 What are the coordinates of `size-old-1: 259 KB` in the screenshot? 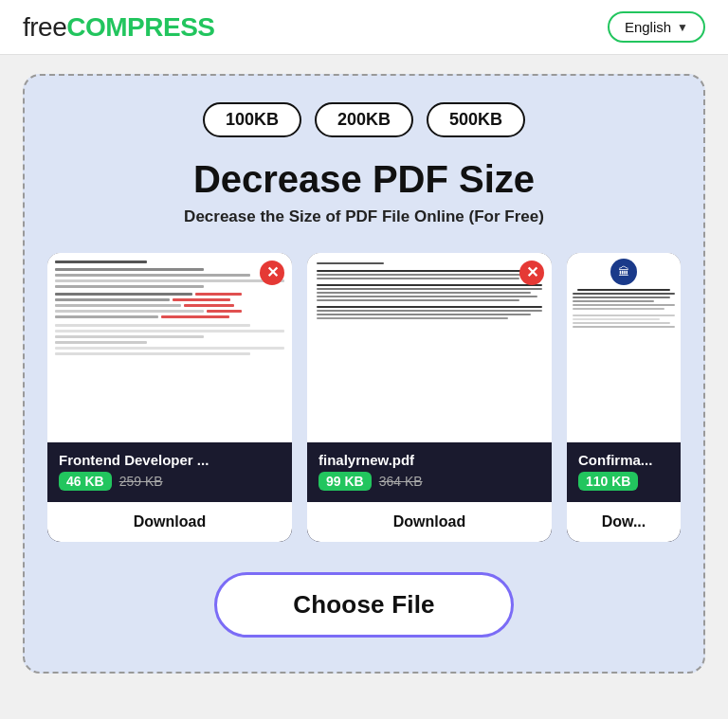 It's located at (141, 481).